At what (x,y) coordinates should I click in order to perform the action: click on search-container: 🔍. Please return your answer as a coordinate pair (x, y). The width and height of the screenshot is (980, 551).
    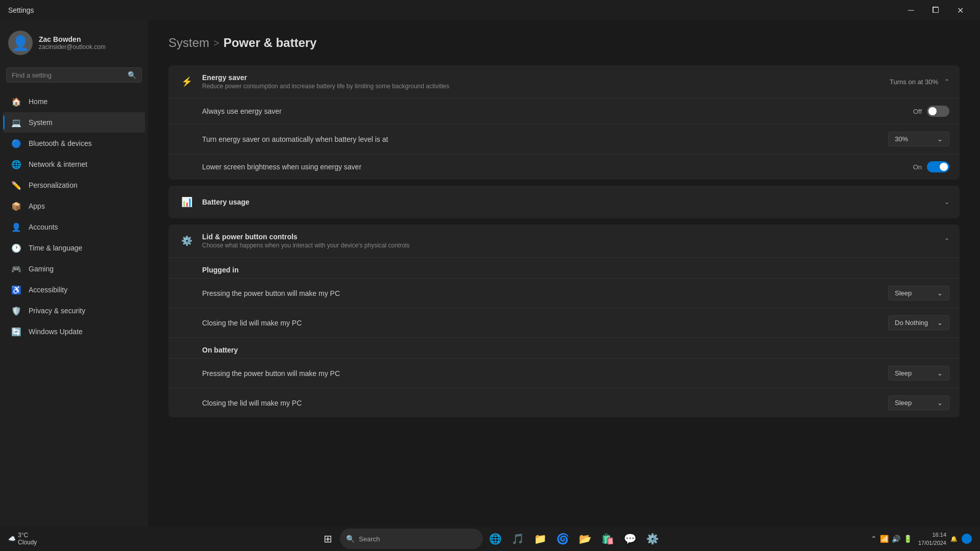
    Looking at the image, I should click on (74, 77).